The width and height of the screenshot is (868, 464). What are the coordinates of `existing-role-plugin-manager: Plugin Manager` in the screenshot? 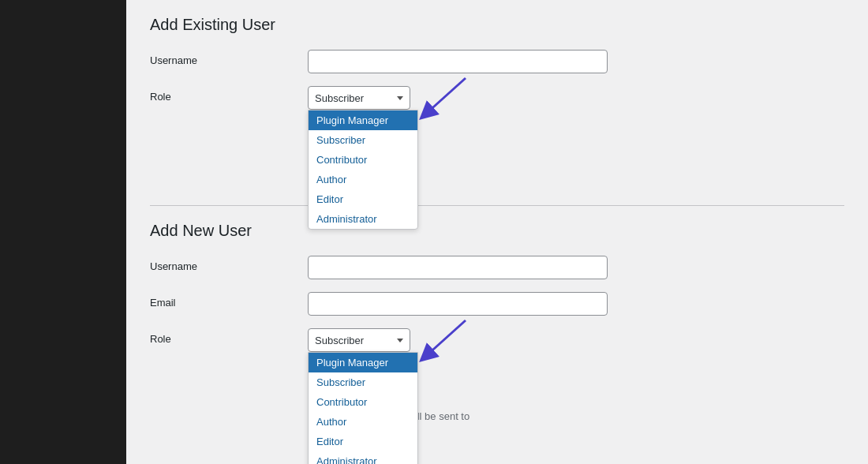 It's located at (363, 120).